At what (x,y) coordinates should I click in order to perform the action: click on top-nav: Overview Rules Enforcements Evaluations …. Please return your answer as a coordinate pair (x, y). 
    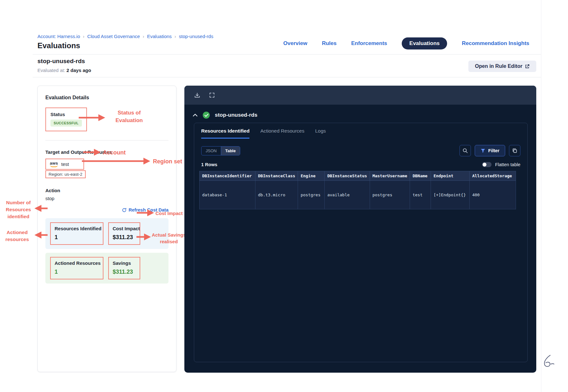
    Looking at the image, I should click on (406, 43).